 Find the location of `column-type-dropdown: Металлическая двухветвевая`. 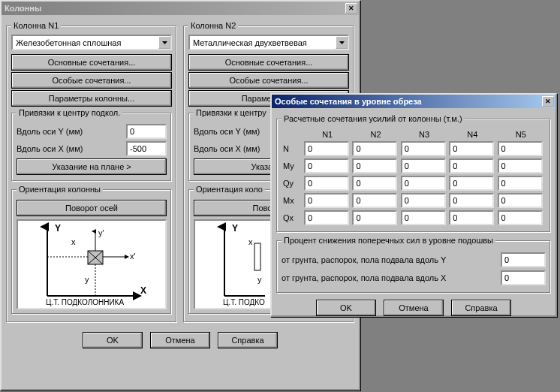

column-type-dropdown: Металлическая двухветвевая is located at coordinates (269, 42).